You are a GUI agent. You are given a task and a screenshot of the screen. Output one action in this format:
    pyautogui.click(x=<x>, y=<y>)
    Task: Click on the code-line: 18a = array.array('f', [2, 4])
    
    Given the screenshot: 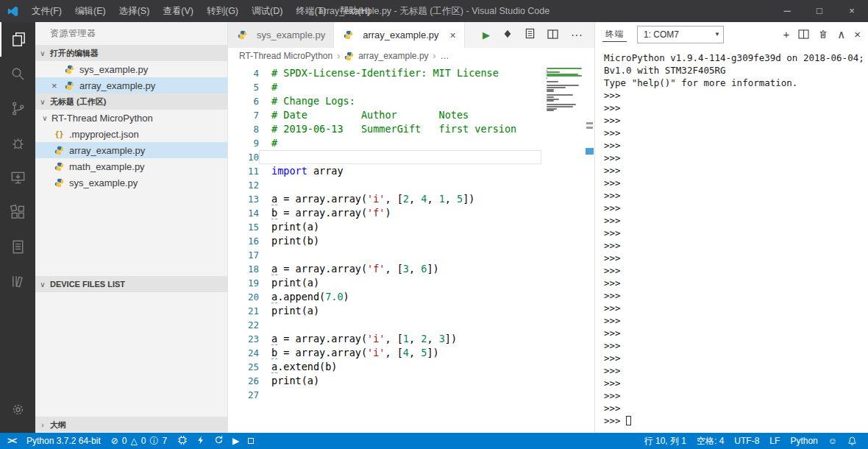 What is the action you would take?
    pyautogui.click(x=411, y=269)
    